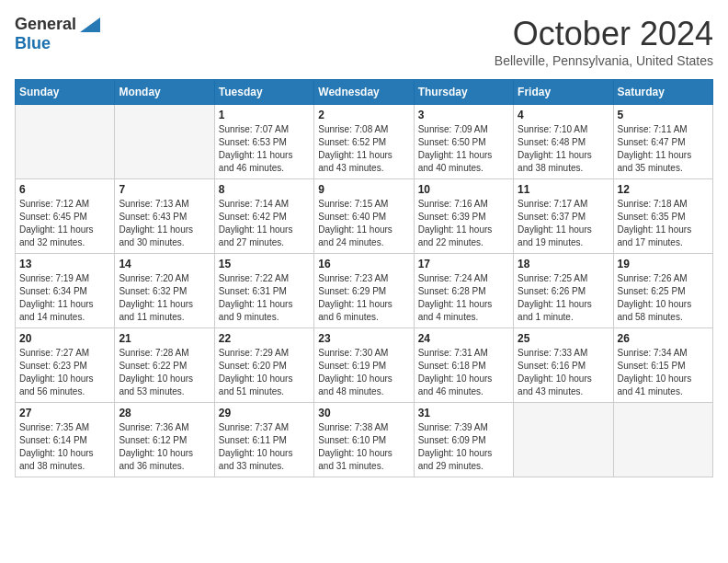 Image resolution: width=728 pixels, height=563 pixels. What do you see at coordinates (364, 298) in the screenshot?
I see `day-info: Sunrise: 7:23 AM Sunset: 6:29 PM Dayligh…` at bounding box center [364, 298].